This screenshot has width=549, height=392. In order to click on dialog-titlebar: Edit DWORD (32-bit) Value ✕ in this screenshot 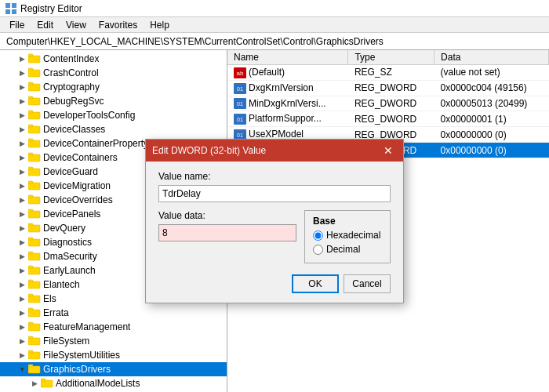, I will do `click(274, 151)`.